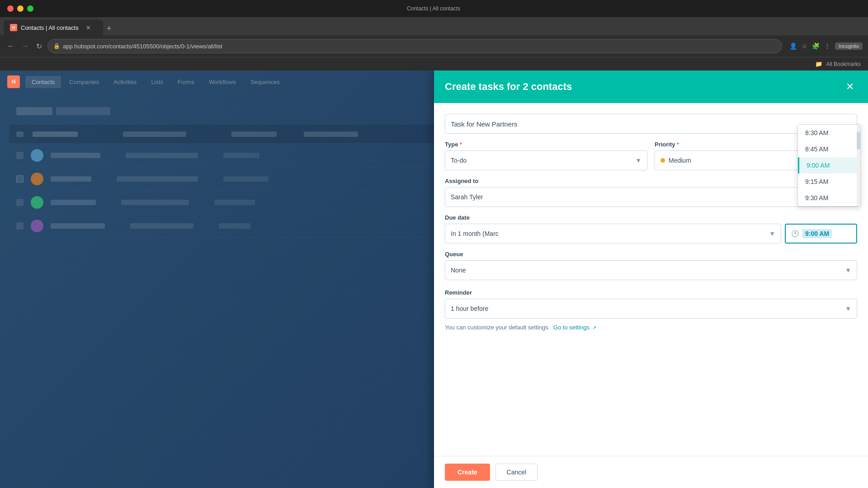 This screenshot has height=488, width=868. I want to click on nav-tab-forms: Forms, so click(186, 82).